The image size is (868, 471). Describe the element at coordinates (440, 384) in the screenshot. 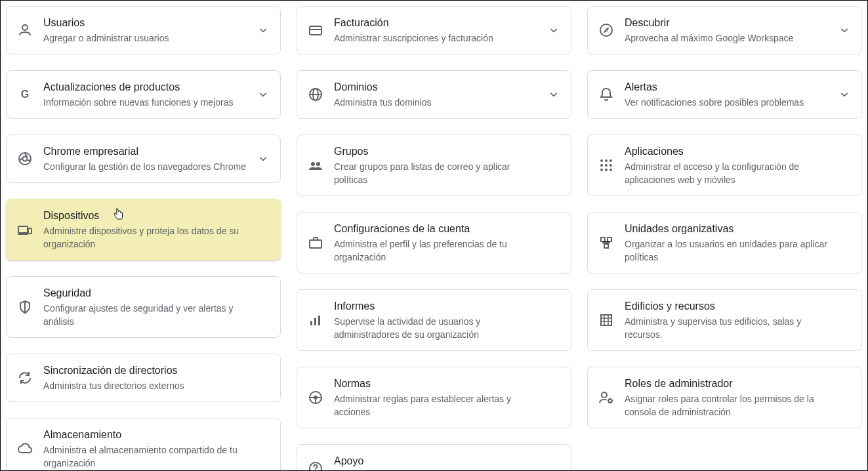

I see `card-title: Normas` at that location.